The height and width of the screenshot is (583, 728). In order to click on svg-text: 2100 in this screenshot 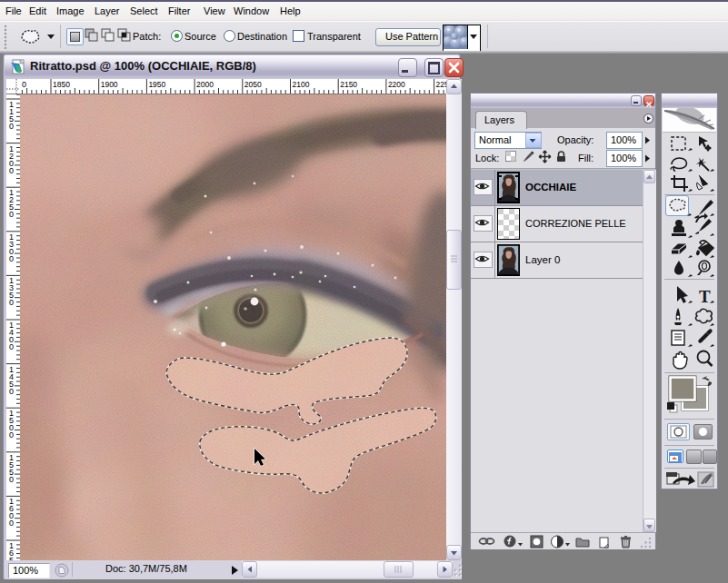, I will do `click(302, 84)`.